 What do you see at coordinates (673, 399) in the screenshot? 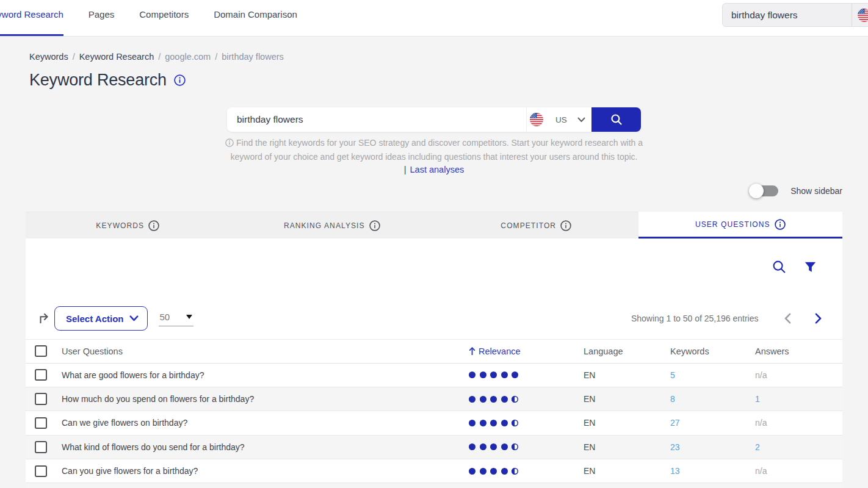
I see `keywords-count-link: 8` at bounding box center [673, 399].